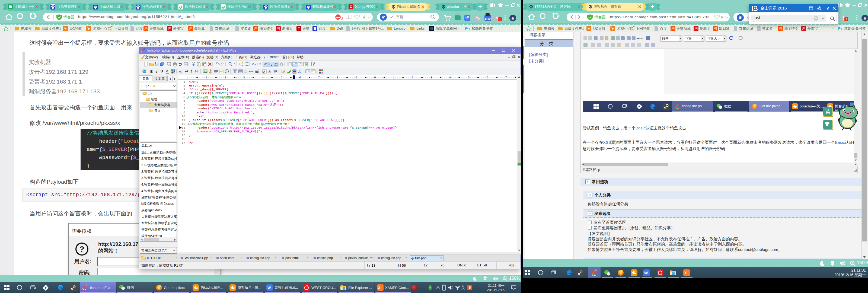 Image resolution: width=868 pixels, height=293 pixels. What do you see at coordinates (276, 63) in the screenshot?
I see `svg-text: 1AB` at bounding box center [276, 63].